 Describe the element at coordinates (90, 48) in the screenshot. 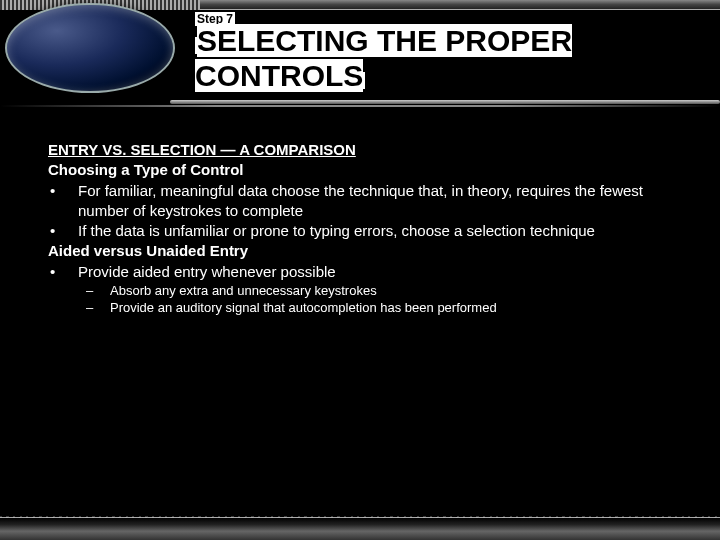

I see `corner-badge-icon` at that location.